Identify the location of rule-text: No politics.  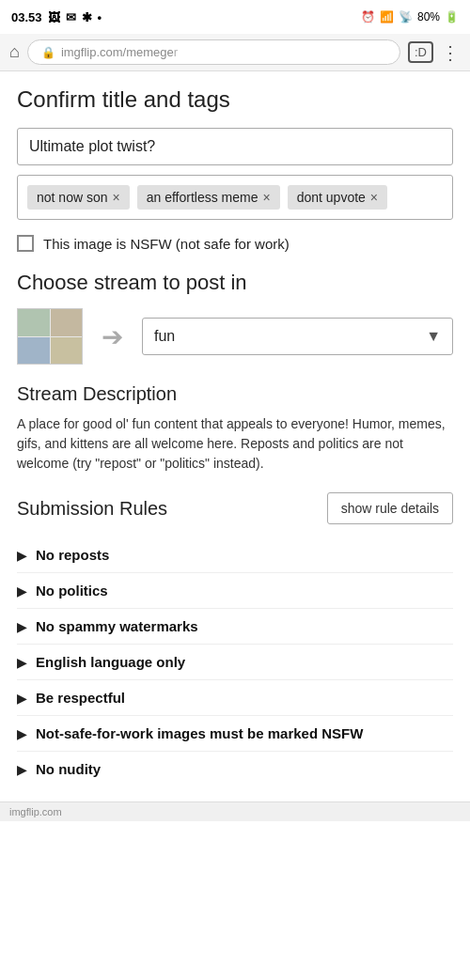
(71, 590).